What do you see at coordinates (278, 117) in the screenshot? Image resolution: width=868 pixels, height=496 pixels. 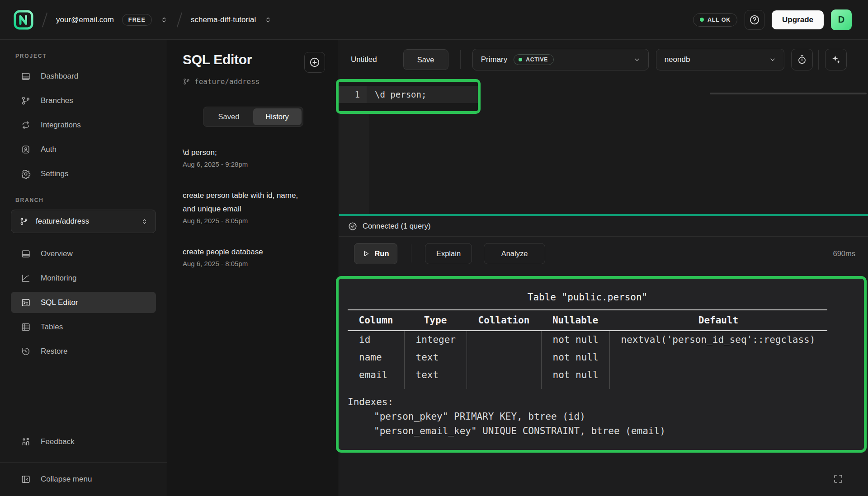 I see `tab-history: History` at bounding box center [278, 117].